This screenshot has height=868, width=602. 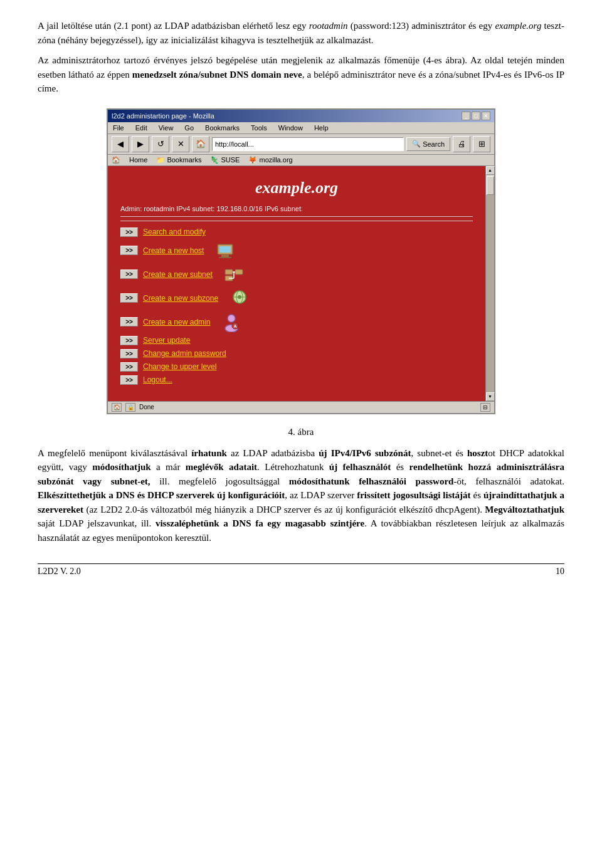 I want to click on menu-file: File, so click(x=119, y=128).